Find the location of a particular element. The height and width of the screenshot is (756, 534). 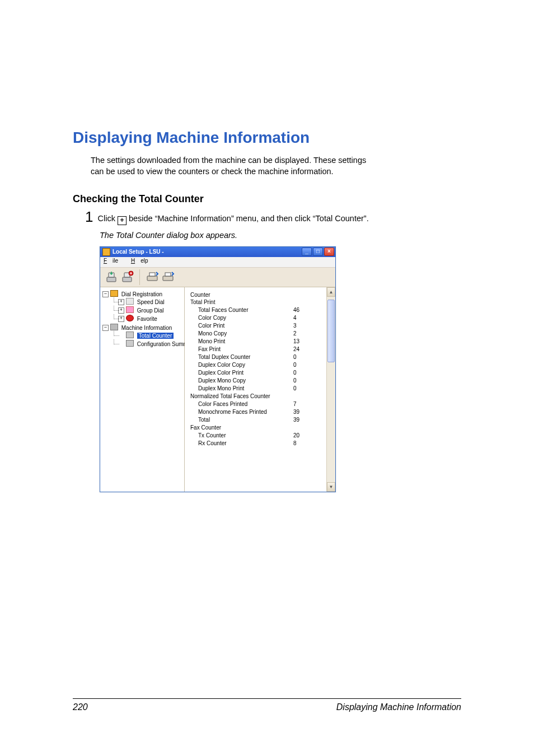

intro-line-1: The settings downloaded from the machine… is located at coordinates (228, 160).